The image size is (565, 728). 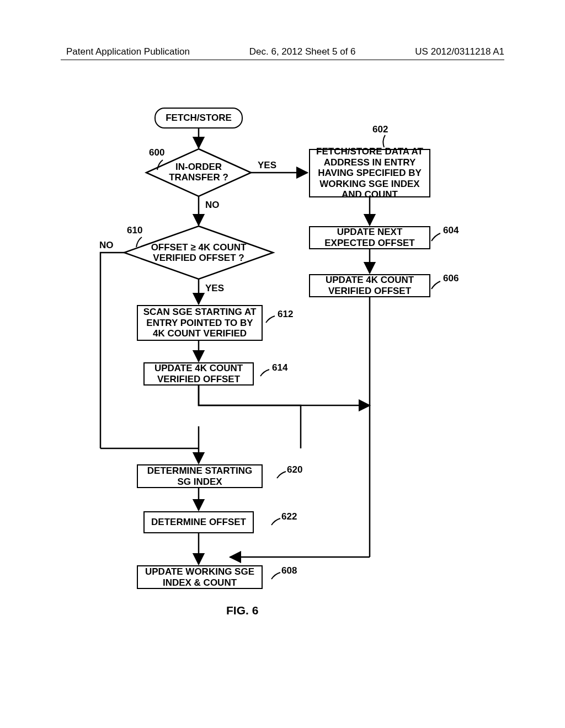 I want to click on figure-label: FIG. 6, so click(x=242, y=611).